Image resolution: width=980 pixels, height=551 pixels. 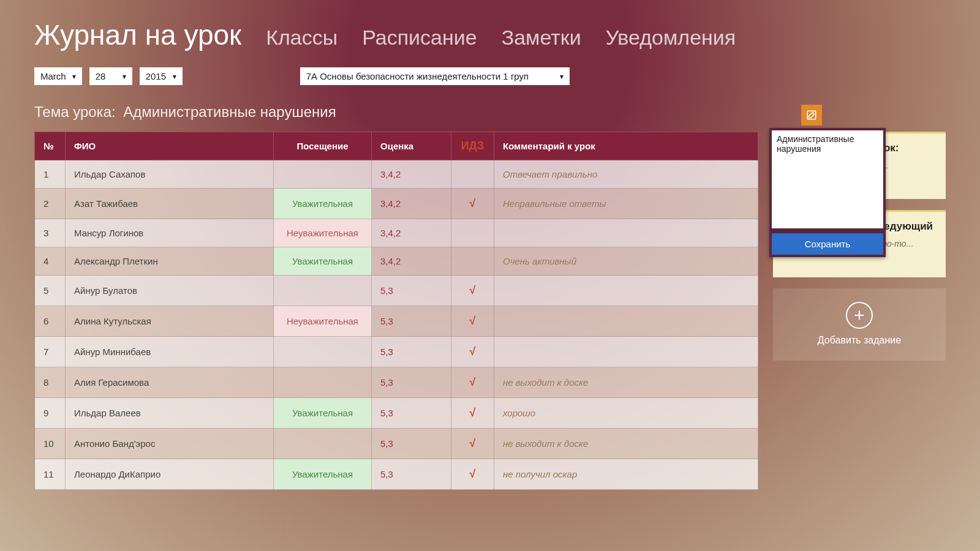 What do you see at coordinates (859, 324) in the screenshot?
I see `add-task-button: + Добавить задание` at bounding box center [859, 324].